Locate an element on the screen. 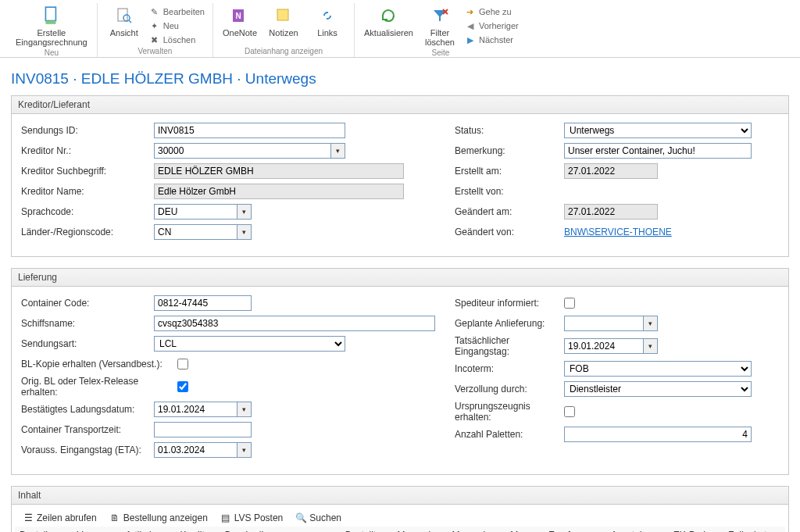 The width and height of the screenshot is (800, 532). col-menge-anderen: Menge in anderen … is located at coordinates (468, 530).